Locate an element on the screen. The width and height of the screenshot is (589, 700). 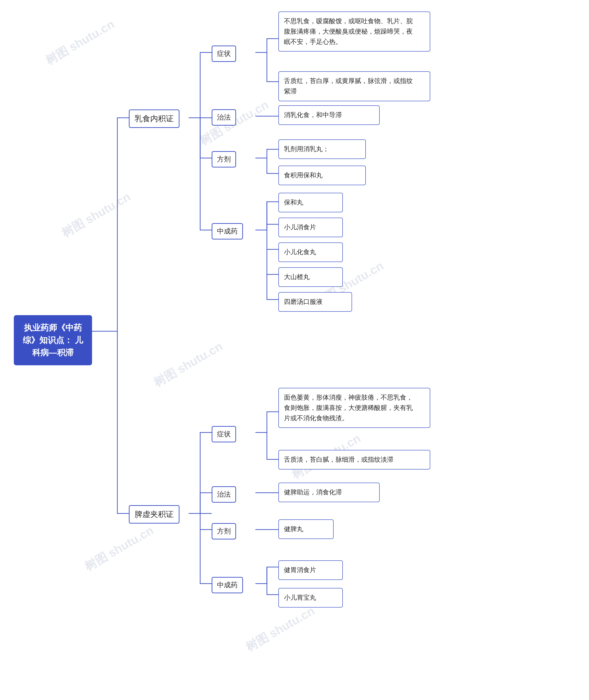
root-node: 执业药师《中药综》知识点： 儿科病—积滞 is located at coordinates (53, 340).